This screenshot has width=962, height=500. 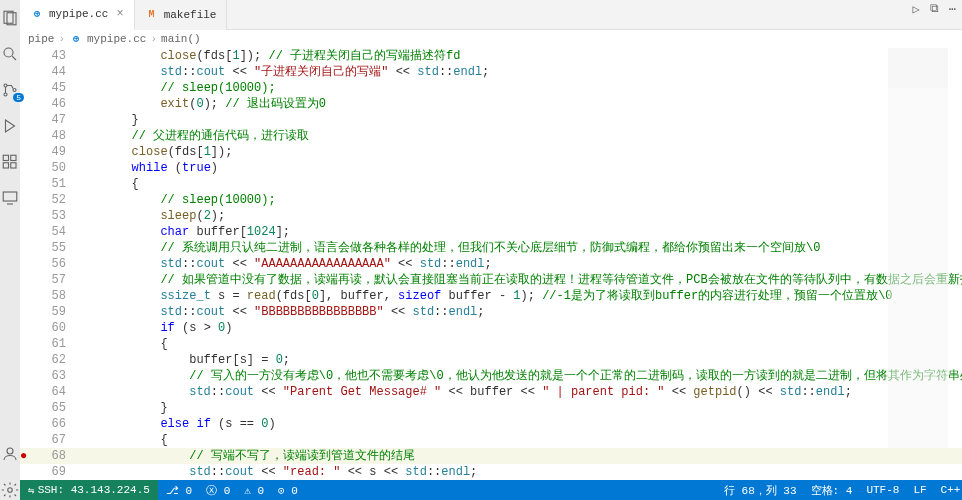 I want to click on breadcrumb-folder: pipe, so click(x=41, y=39).